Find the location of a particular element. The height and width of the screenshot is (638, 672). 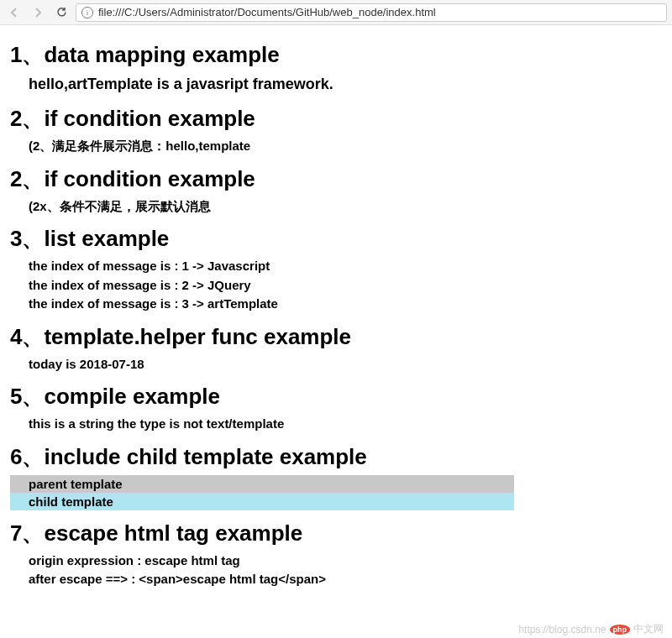

body-2a: (2、满足条件展示消息：hello,template is located at coordinates (345, 146).